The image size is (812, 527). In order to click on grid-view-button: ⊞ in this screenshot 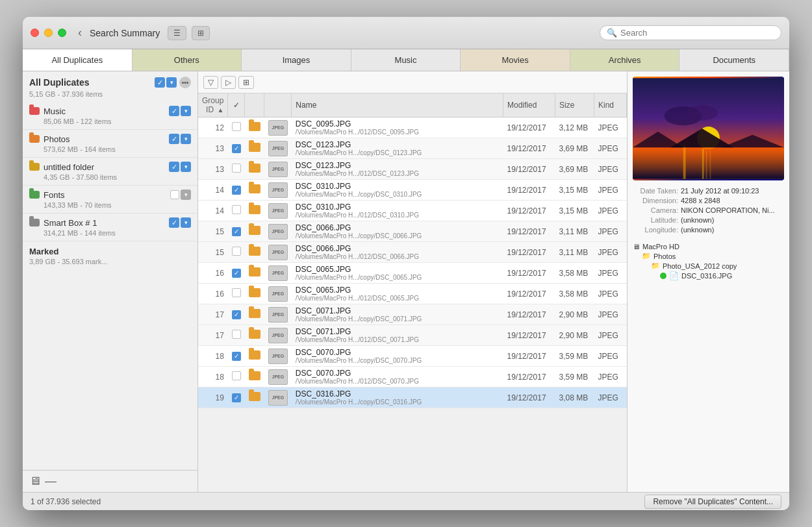, I will do `click(201, 33)`.